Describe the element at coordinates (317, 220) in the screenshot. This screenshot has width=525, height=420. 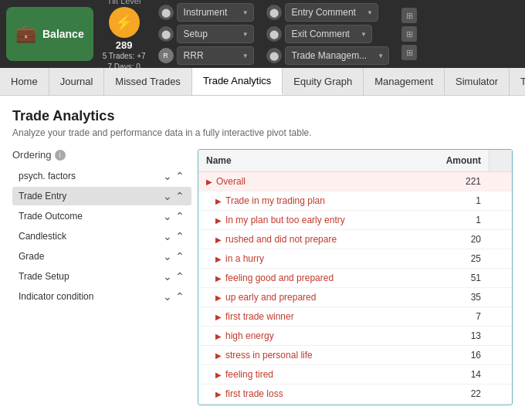
I see `td-name: ▶ In my plan but too early entry` at that location.